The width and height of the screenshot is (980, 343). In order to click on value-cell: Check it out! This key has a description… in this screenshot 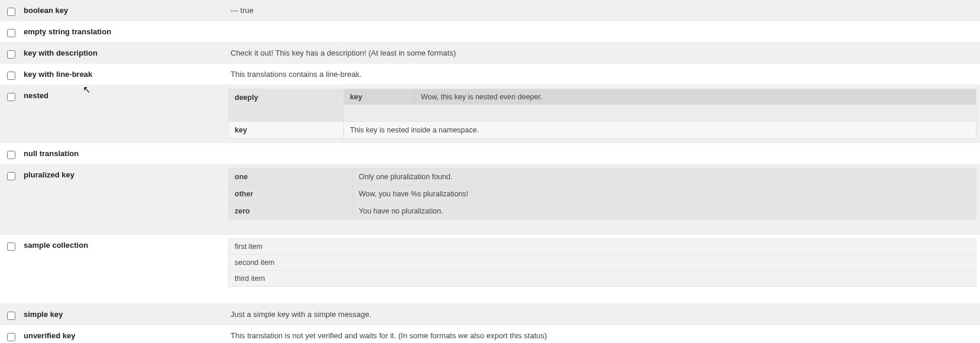, I will do `click(602, 53)`.